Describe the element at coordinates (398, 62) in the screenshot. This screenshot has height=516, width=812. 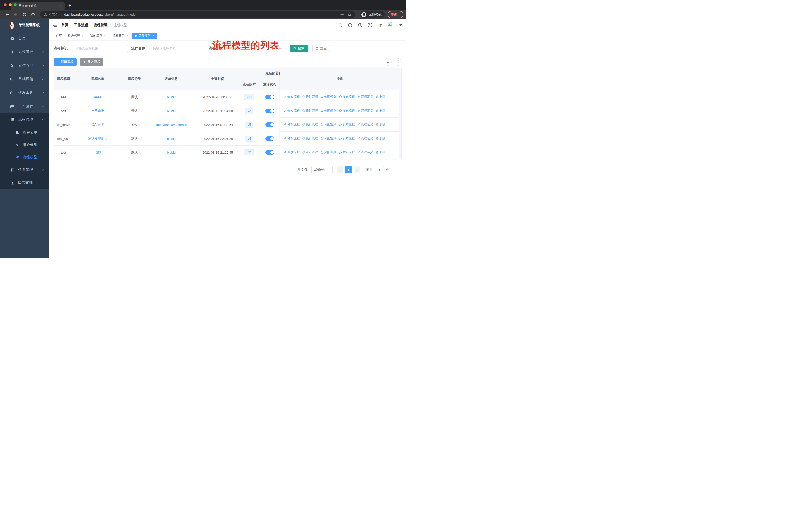
I see `refresh-table-button` at that location.